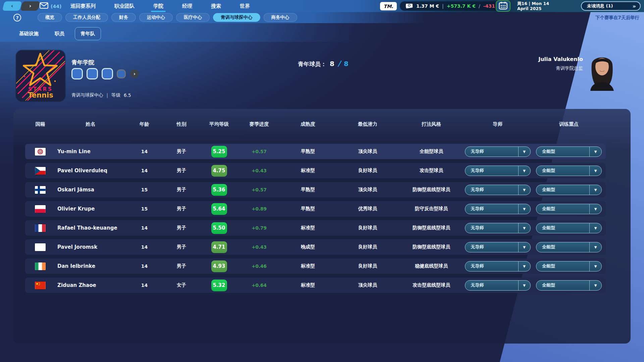 The width and height of the screenshot is (644, 362). Describe the element at coordinates (29, 34) in the screenshot. I see `tab-0: 基础设施` at that location.